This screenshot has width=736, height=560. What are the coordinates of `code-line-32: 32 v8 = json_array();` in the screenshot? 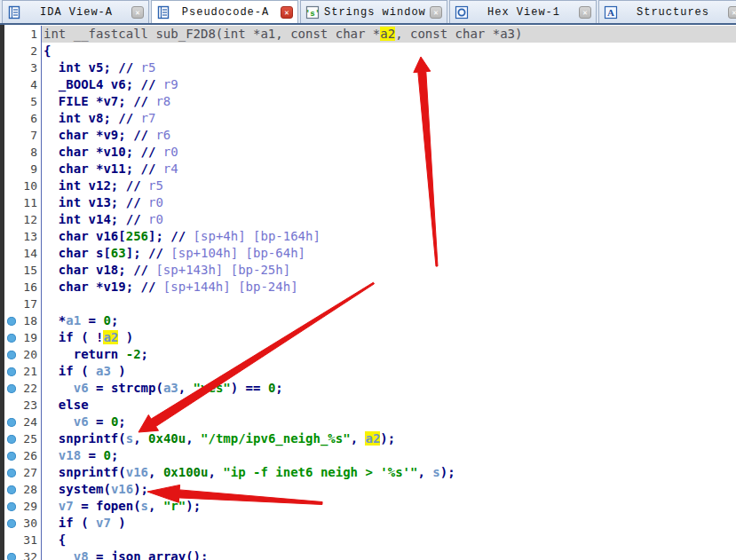 It's located at (370, 554).